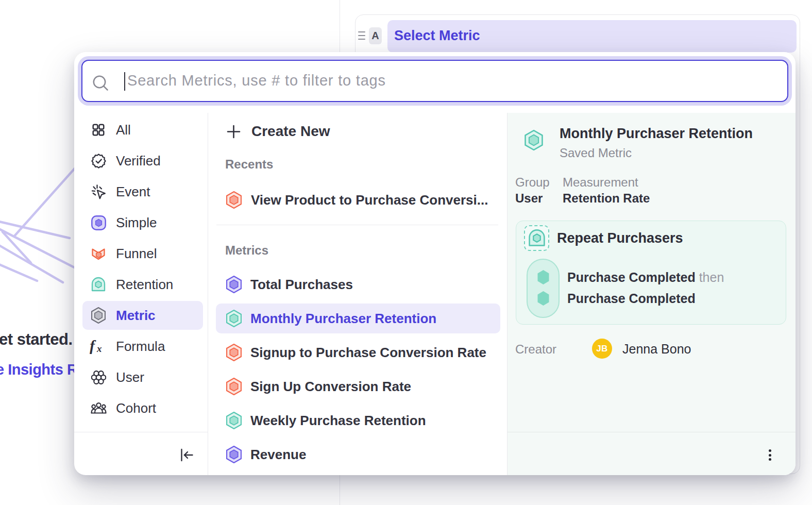  Describe the element at coordinates (99, 348) in the screenshot. I see `svg-text: x` at that location.